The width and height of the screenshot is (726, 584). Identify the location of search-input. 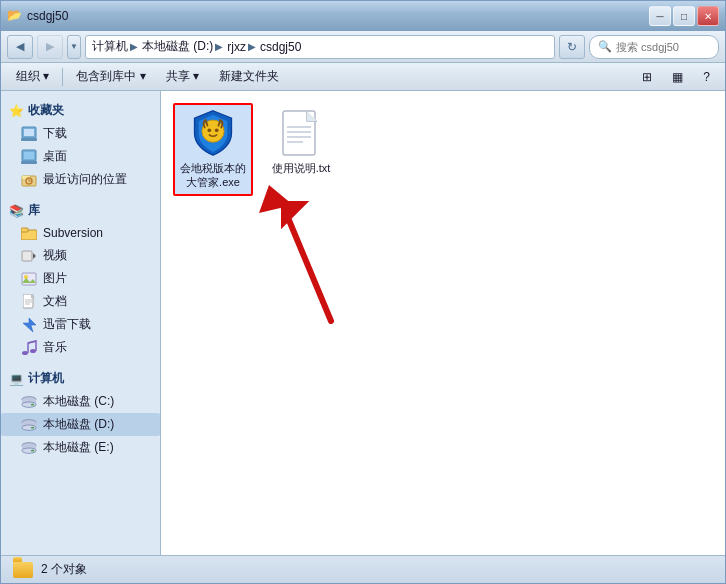
(663, 47).